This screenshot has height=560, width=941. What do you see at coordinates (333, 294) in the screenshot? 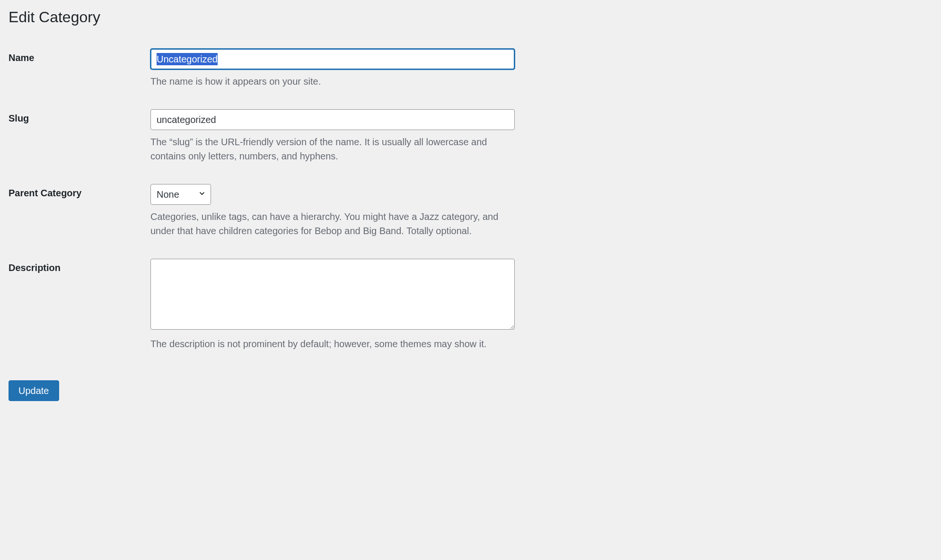
I see `description-textarea` at bounding box center [333, 294].